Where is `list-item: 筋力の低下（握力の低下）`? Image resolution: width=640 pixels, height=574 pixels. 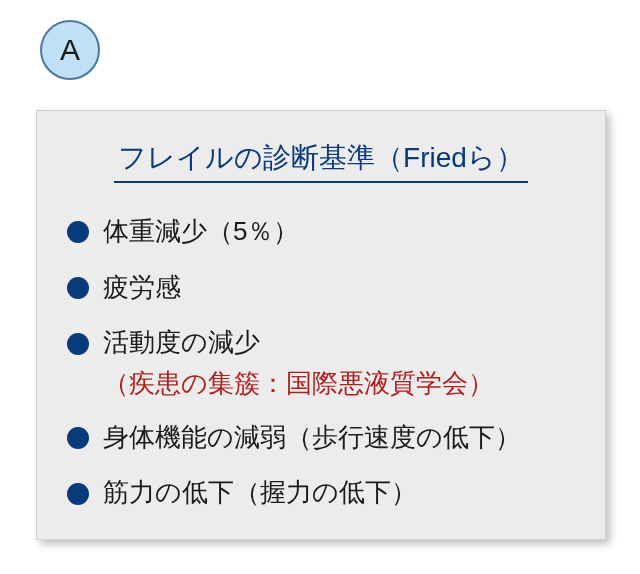 list-item: 筋力の低下（握力の低下） is located at coordinates (321, 493).